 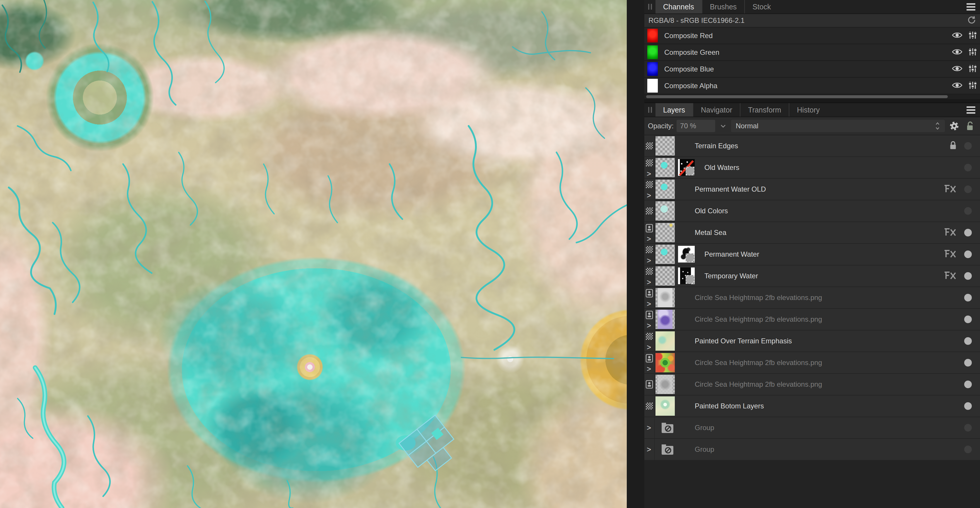 I want to click on layer-row: Circle Sea Heightmap 2fb elevations.png, so click(x=812, y=384).